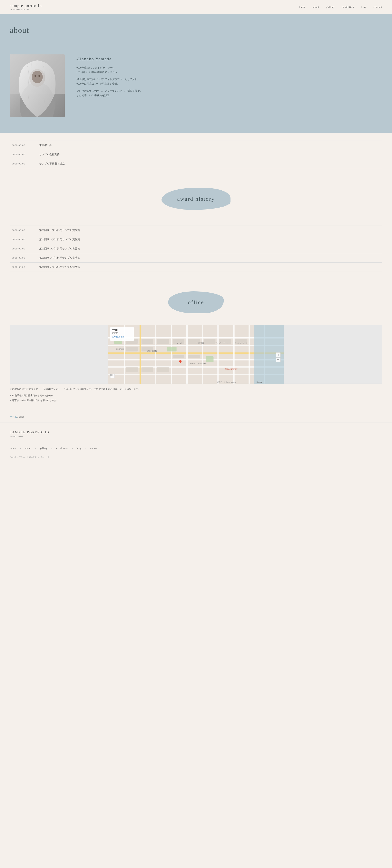 Image resolution: width=392 pixels, height=868 pixels. Describe the element at coordinates (26, 9) in the screenshot. I see `site-subtitle: by hanako yamada` at that location.